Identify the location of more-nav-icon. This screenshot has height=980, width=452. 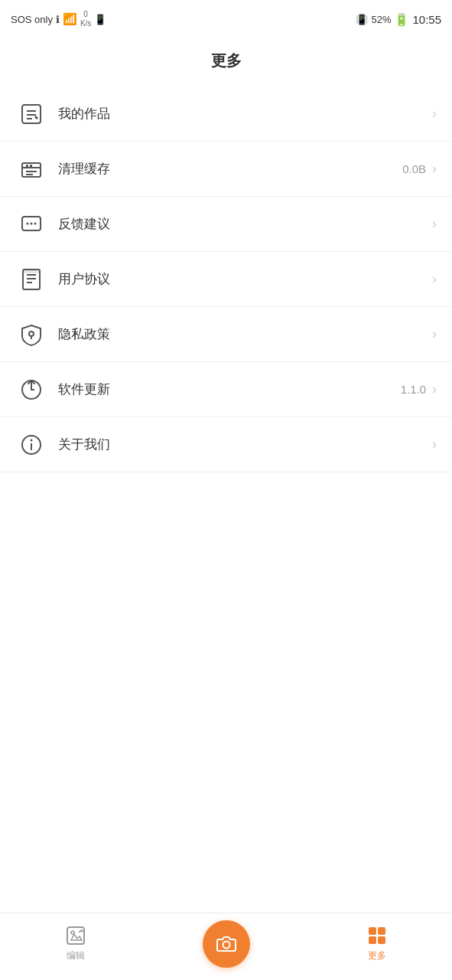
(377, 936).